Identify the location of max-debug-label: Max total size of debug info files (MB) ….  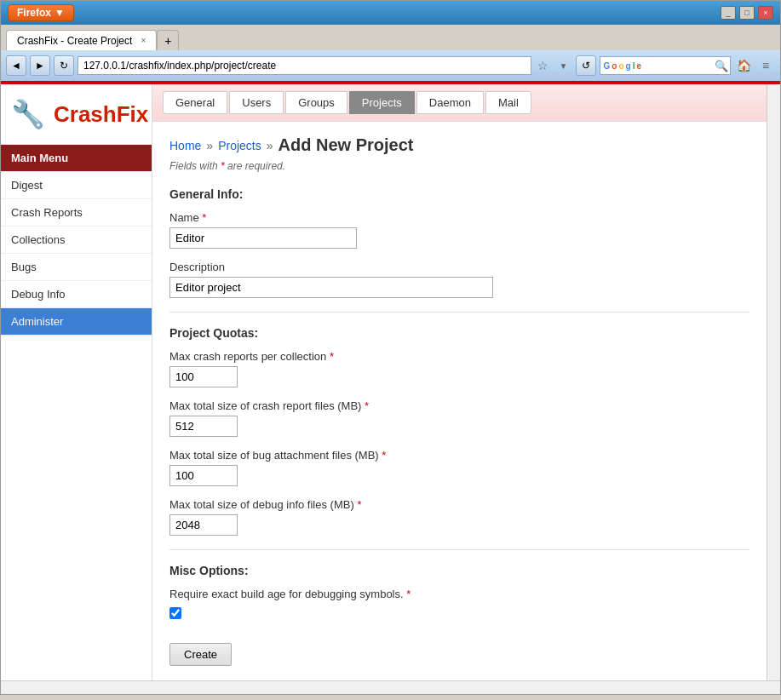
(460, 504).